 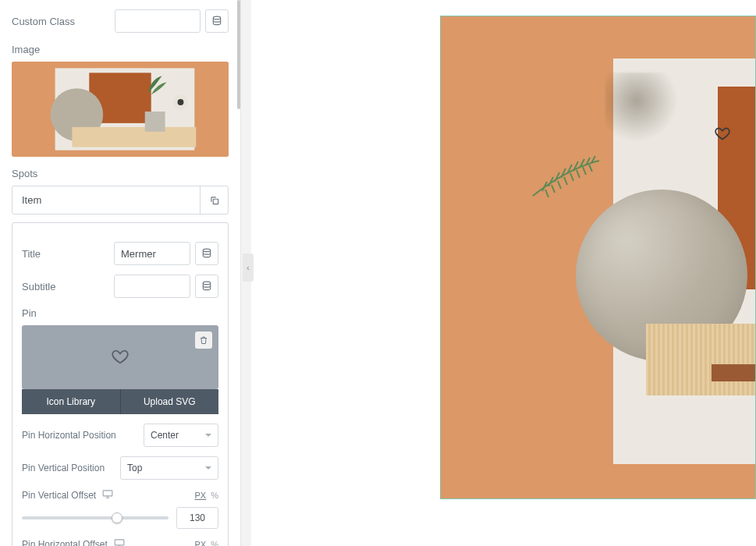 What do you see at coordinates (120, 314) in the screenshot?
I see `pin-label: Pin` at bounding box center [120, 314].